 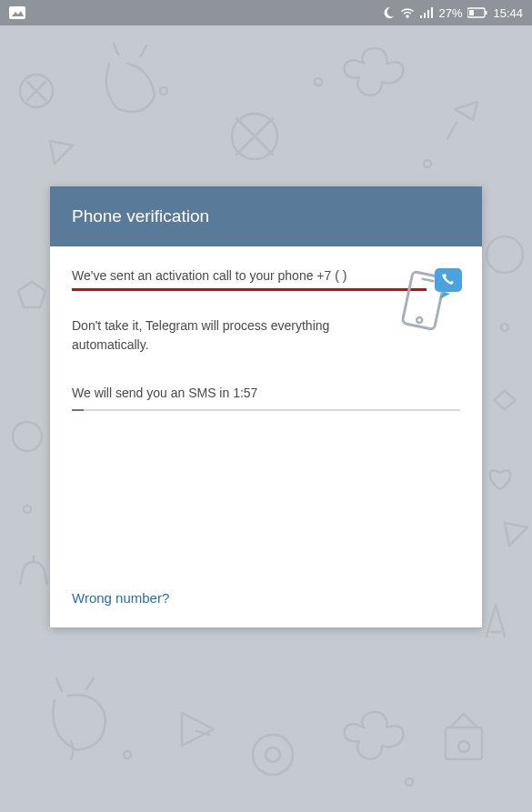 What do you see at coordinates (477, 13) in the screenshot?
I see `battery-icon` at bounding box center [477, 13].